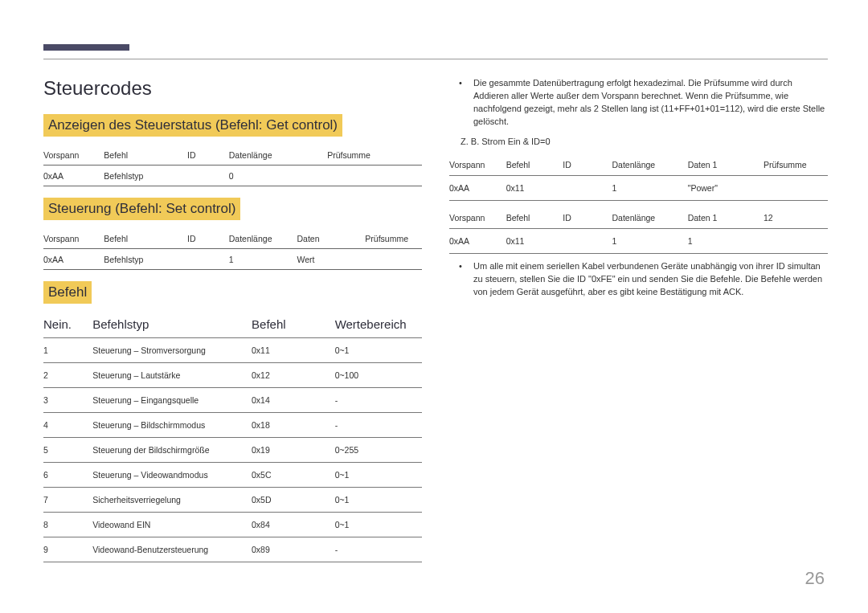 This screenshot has height=613, width=868. What do you see at coordinates (68, 476) in the screenshot?
I see `cell: 6` at bounding box center [68, 476].